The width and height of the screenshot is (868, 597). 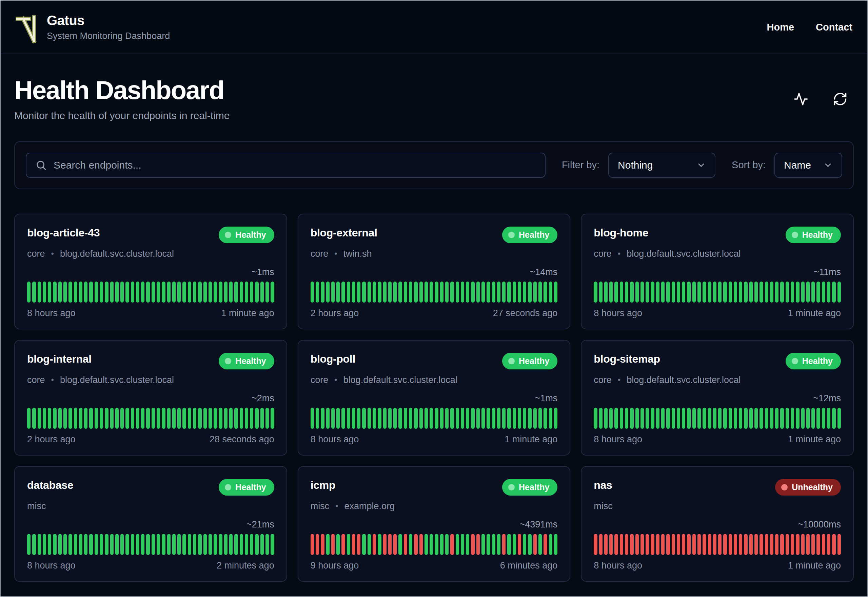 I want to click on card-header: blog-external Healthy, so click(x=434, y=235).